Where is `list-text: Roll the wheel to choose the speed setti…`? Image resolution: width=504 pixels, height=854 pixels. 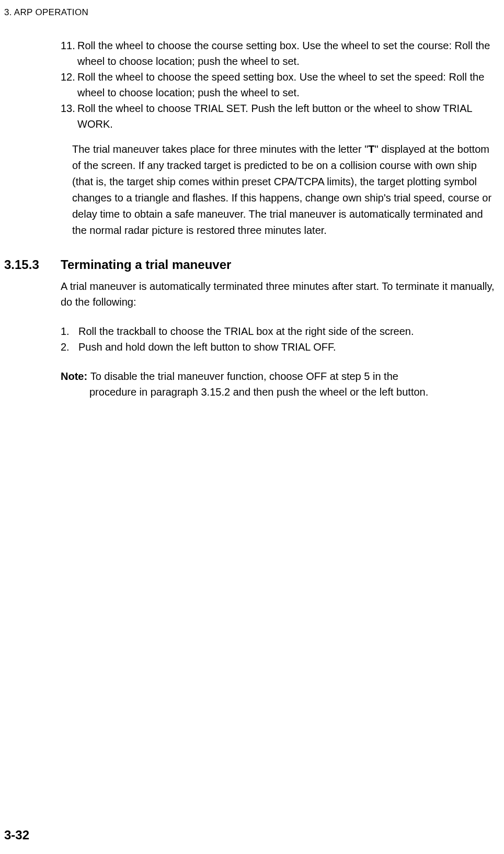
list-text: Roll the wheel to choose the speed setti… is located at coordinates (281, 85).